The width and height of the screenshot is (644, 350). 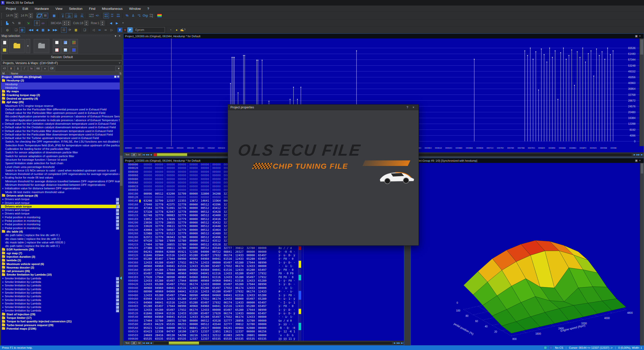 I want to click on tree-header-icons: ▣ ⊠, so click(x=117, y=76).